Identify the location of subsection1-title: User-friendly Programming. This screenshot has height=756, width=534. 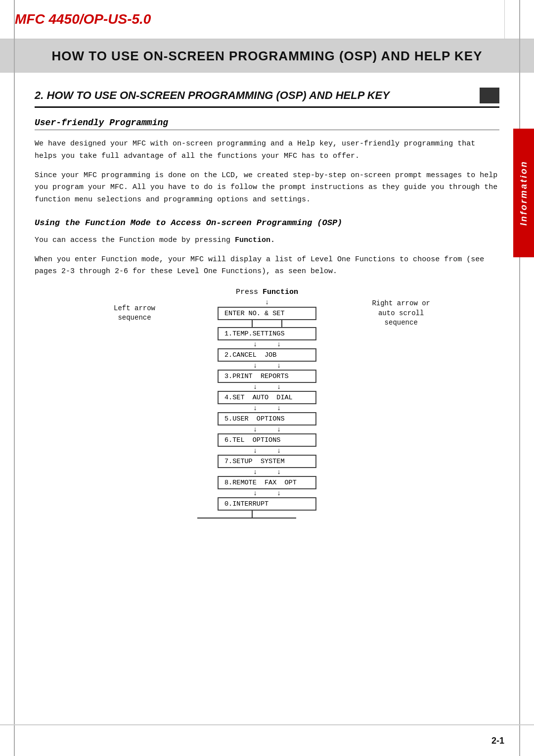
(267, 124).